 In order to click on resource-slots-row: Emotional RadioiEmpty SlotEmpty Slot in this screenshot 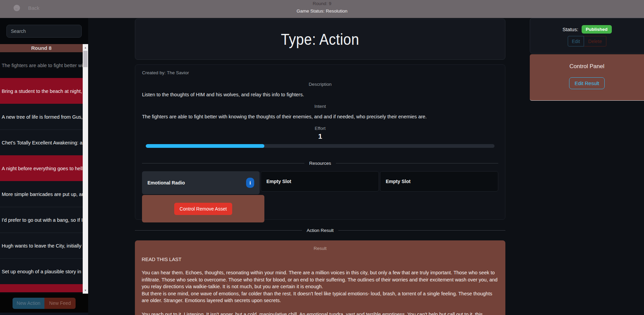, I will do `click(320, 183)`.